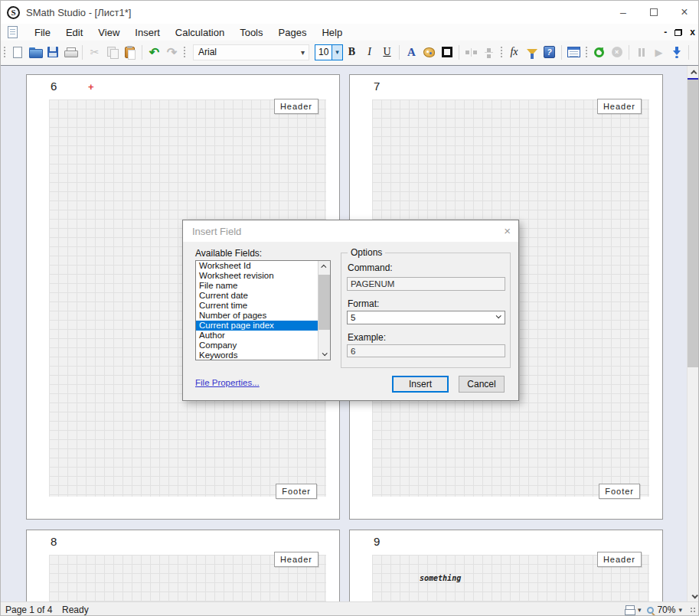  I want to click on insert-field-dialog: Insert Field × Available Fields: Workshe…, so click(351, 311).